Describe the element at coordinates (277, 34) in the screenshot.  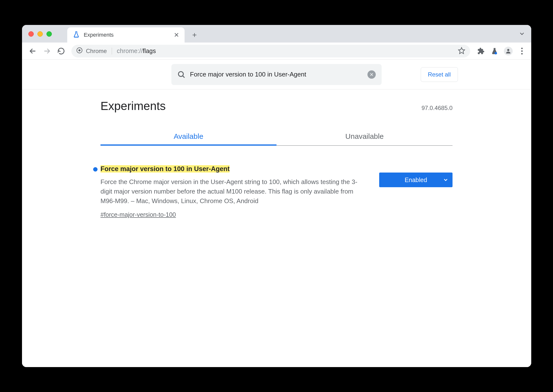
I see `titlebar: Experiments ✕ +` at that location.